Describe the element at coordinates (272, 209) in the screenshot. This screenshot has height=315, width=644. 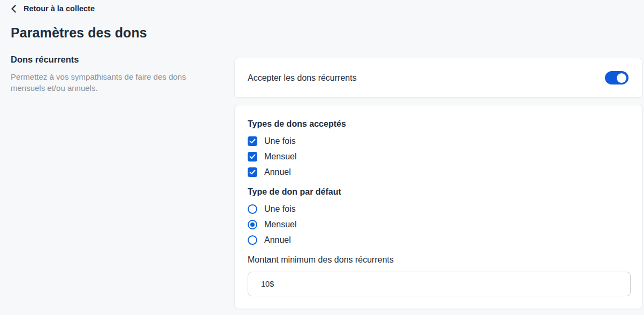
I see `radio-row-une-fois: Une fois` at that location.